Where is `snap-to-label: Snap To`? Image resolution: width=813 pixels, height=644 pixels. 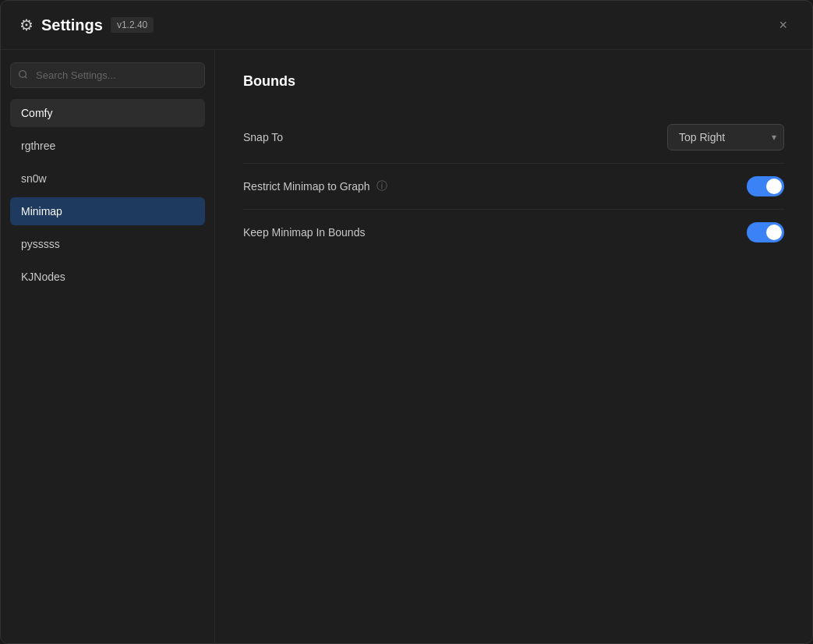
snap-to-label: Snap To is located at coordinates (263, 137).